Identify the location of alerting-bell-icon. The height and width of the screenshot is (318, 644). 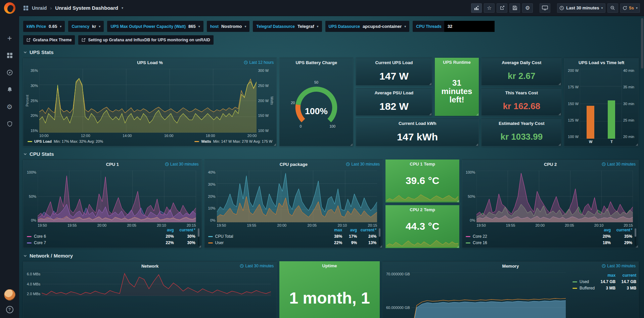
(10, 90).